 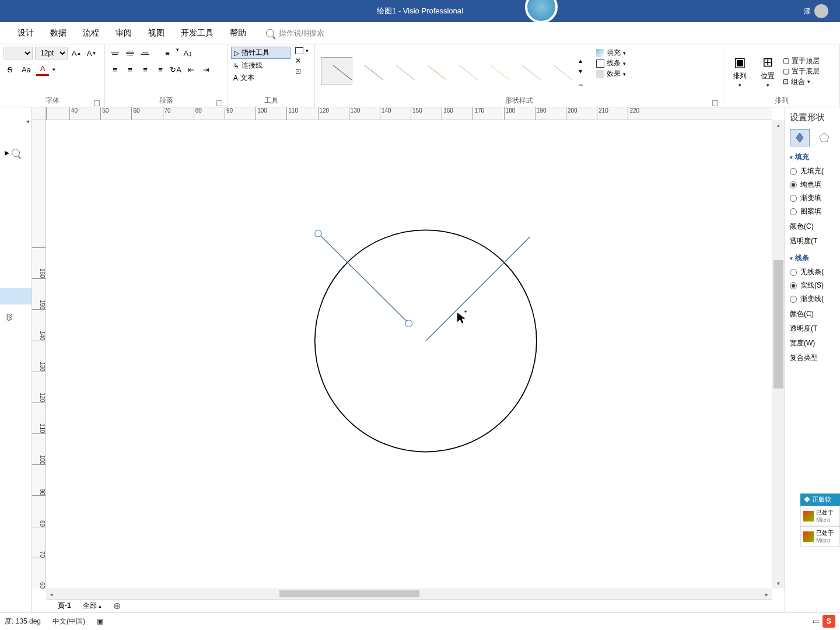 I want to click on tab-process: 流程, so click(x=91, y=33).